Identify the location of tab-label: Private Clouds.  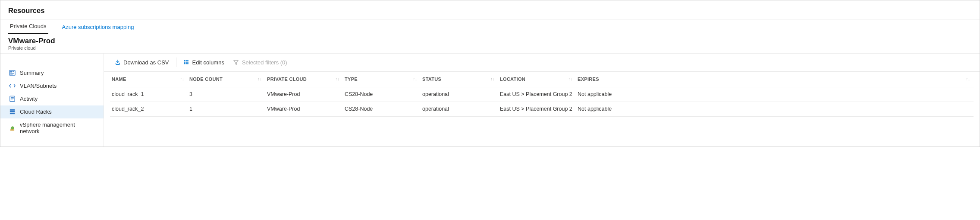
(28, 26).